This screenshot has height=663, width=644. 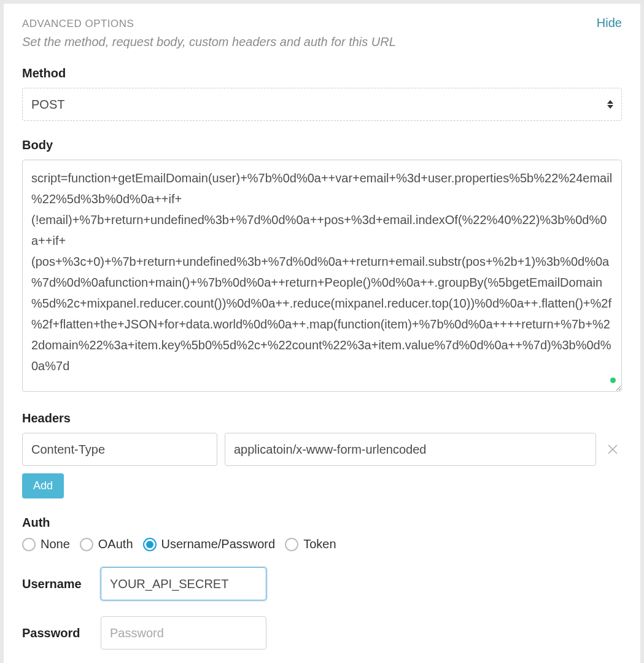 I want to click on radio-label: Token, so click(x=319, y=544).